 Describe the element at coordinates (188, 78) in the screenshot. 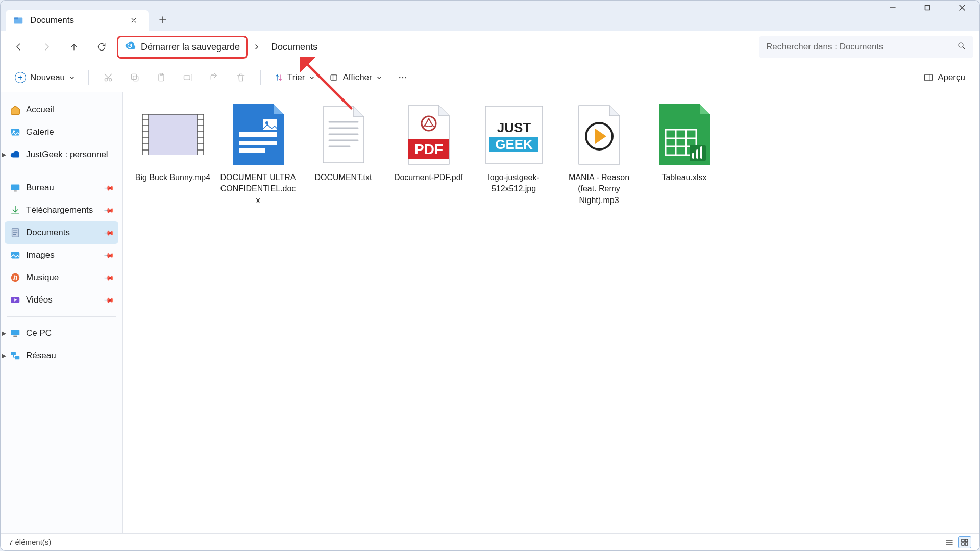

I see `rename-button` at that location.